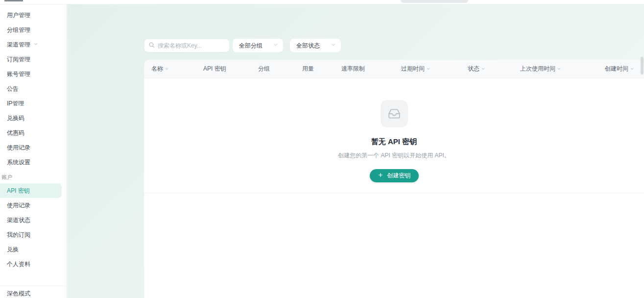  What do you see at coordinates (33, 45) in the screenshot?
I see `sidebar-item: 渠道管理` at bounding box center [33, 45].